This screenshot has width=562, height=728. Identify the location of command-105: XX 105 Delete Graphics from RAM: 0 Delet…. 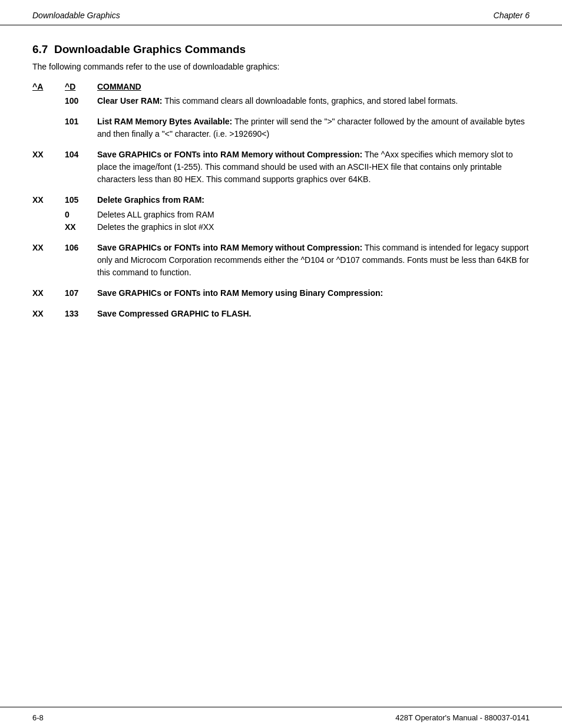
(281, 213).